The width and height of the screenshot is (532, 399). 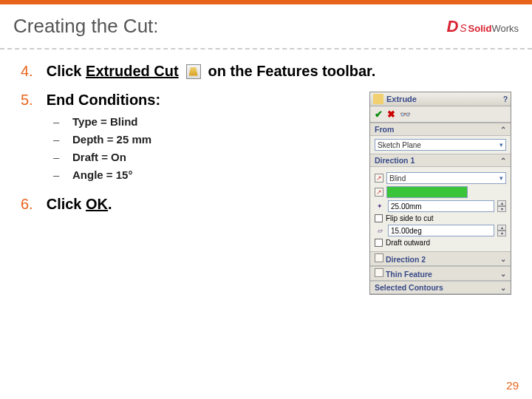 What do you see at coordinates (440, 287) in the screenshot?
I see `section-header-selected-contours: Selected Contours ⌄` at bounding box center [440, 287].